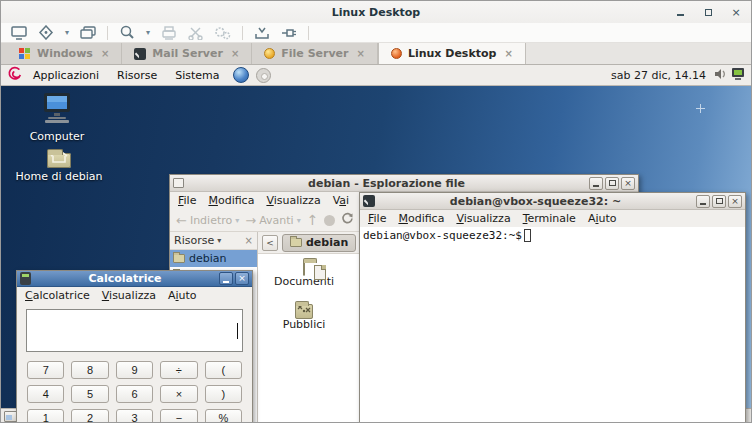 The width and height of the screenshot is (752, 423). What do you see at coordinates (241, 75) in the screenshot?
I see `browser-globe-icon` at bounding box center [241, 75].